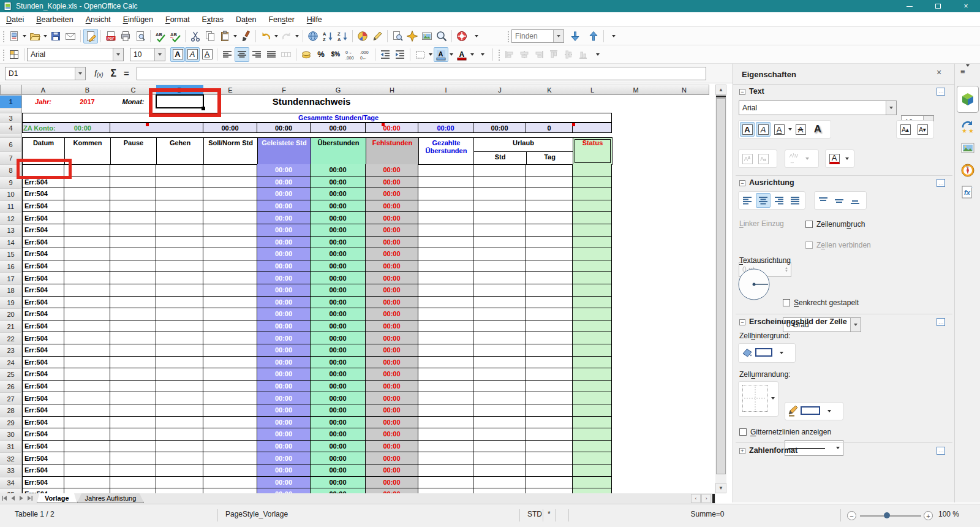  Describe the element at coordinates (338, 290) in the screenshot. I see `cell-G18: 00:00` at that location.